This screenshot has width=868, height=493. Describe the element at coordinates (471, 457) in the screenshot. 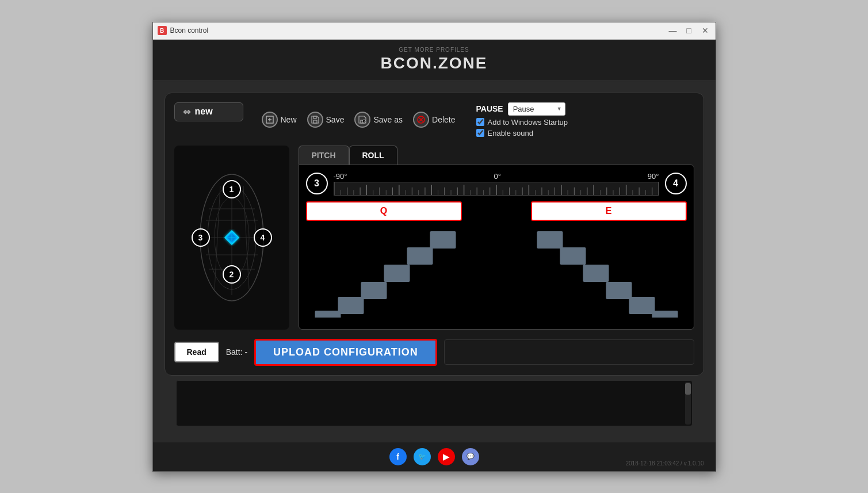

I see `discord-icon: 💬` at that location.